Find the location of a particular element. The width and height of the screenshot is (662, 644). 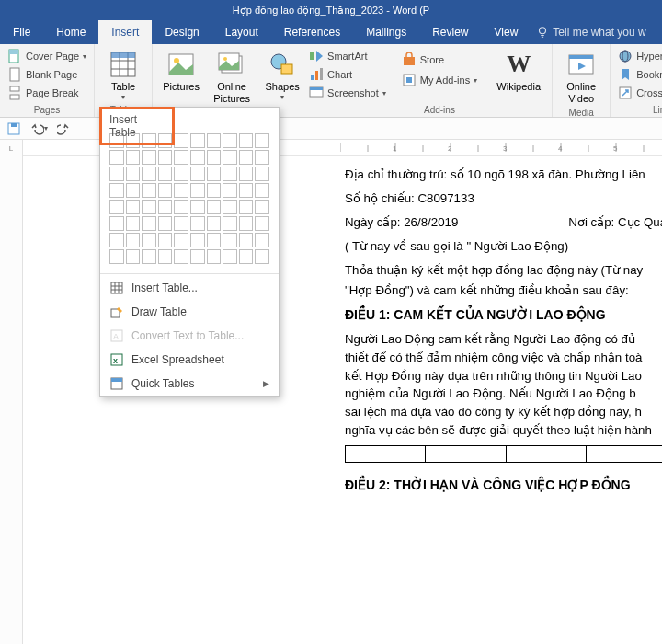

cross-reference-button: Cross-reference is located at coordinates (640, 93).